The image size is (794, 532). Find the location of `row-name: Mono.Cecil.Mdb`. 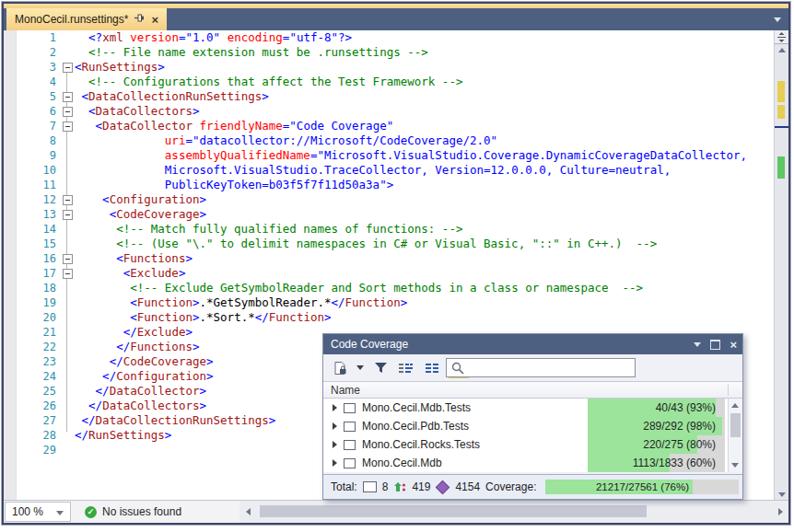

row-name: Mono.Cecil.Mdb is located at coordinates (402, 463).